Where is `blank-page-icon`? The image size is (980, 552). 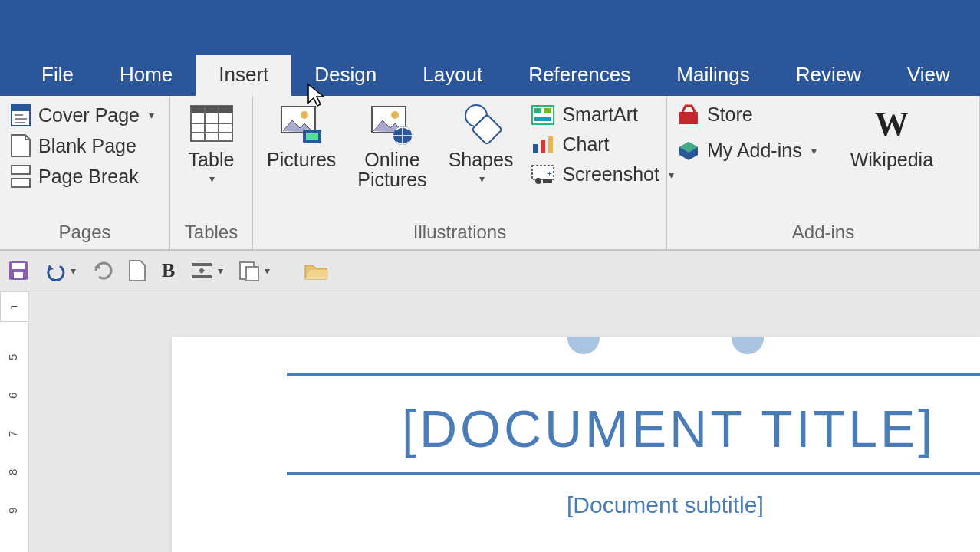 blank-page-icon is located at coordinates (21, 146).